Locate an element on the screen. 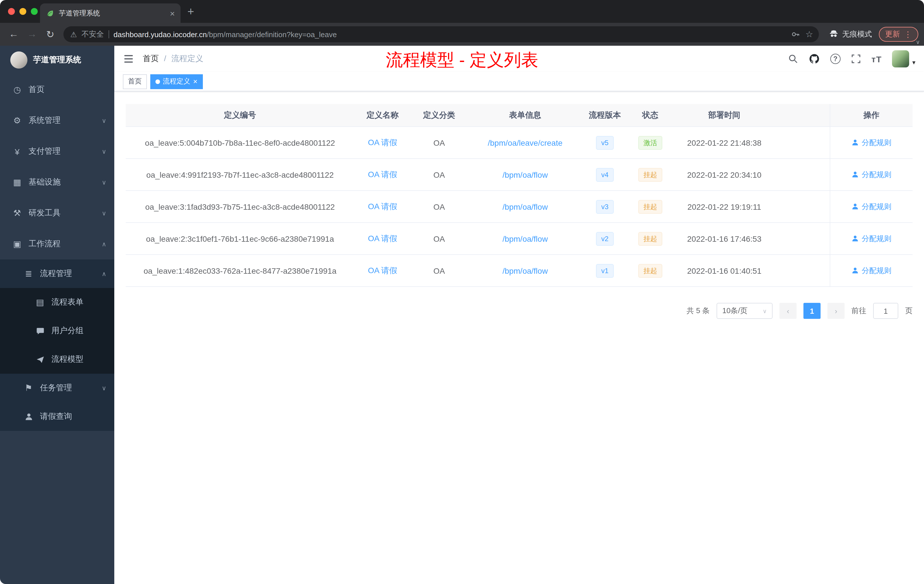 The width and height of the screenshot is (924, 584). bookmark-star-icon: ☆ is located at coordinates (809, 35).